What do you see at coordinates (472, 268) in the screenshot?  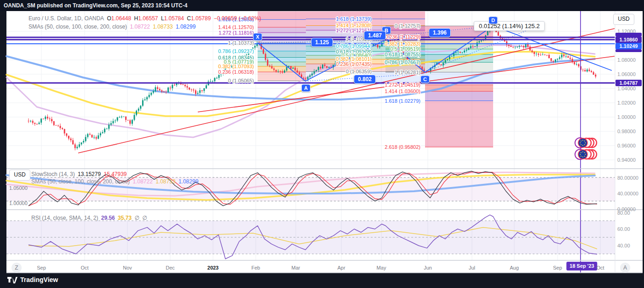 I see `time-axis-month-jul: Jul` at bounding box center [472, 268].